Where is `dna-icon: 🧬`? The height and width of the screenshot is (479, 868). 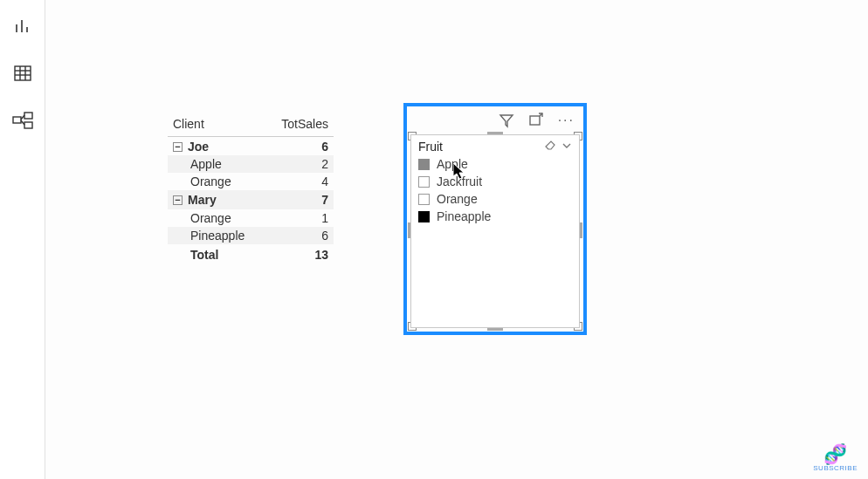 dna-icon: 🧬 is located at coordinates (836, 455).